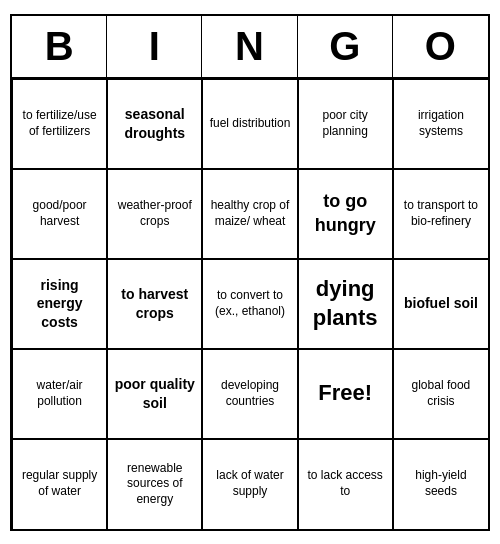 This screenshot has width=500, height=544. I want to click on bingo-cell: to harvest crops, so click(154, 304).